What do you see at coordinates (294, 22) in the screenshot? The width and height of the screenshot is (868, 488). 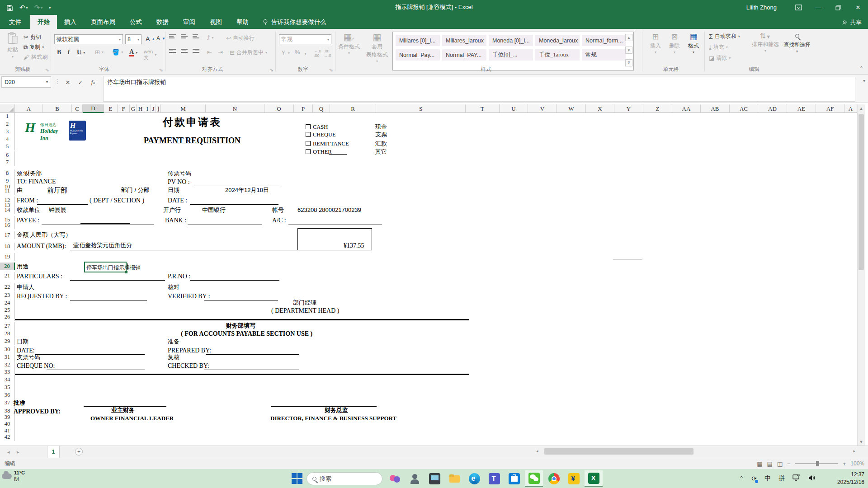 I see `tell-me-box: 告诉我你想要做什么` at bounding box center [294, 22].